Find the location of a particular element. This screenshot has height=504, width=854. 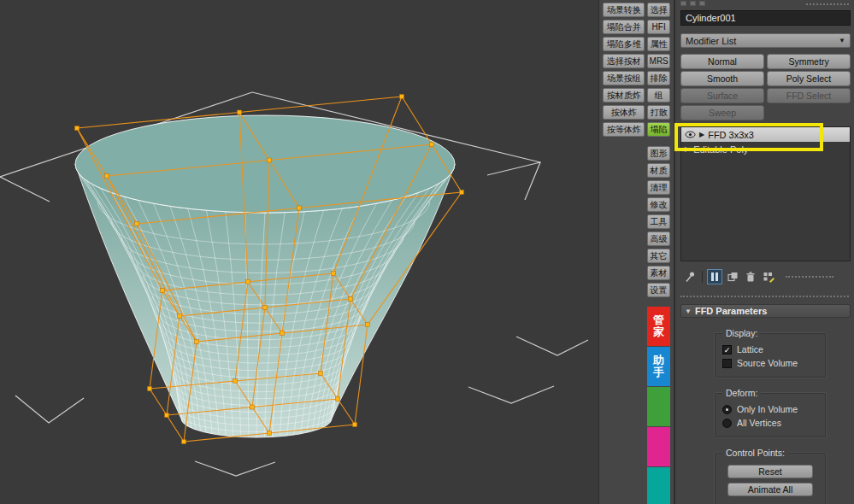

panel-splitter-handle is located at coordinates (827, 4).